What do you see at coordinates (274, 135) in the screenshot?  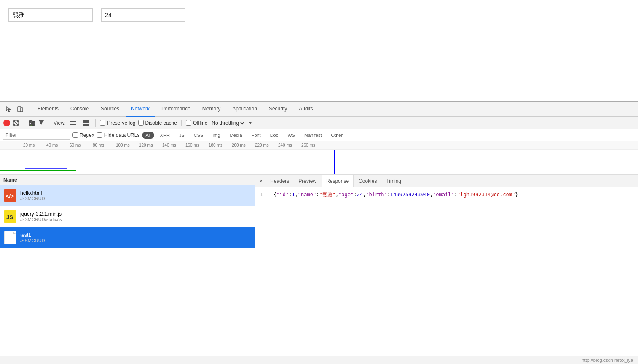 I see `filter-pill-doc: Doc` at bounding box center [274, 135].